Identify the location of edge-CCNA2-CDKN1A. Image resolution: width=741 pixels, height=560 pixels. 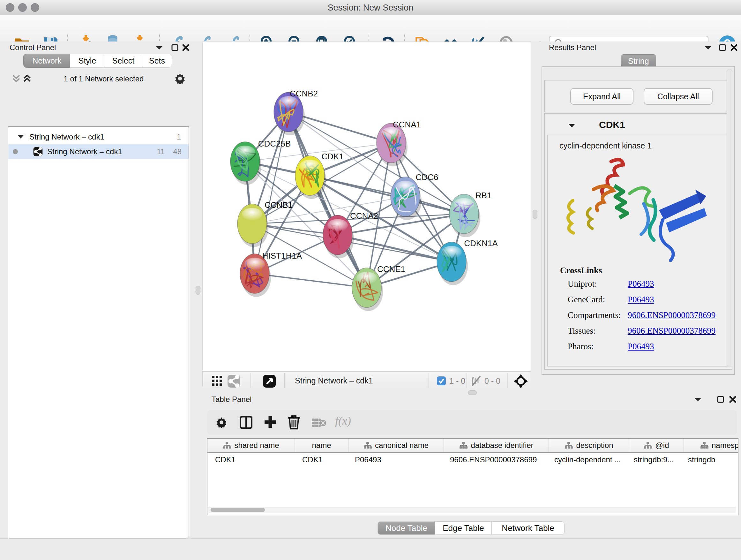
(395, 248).